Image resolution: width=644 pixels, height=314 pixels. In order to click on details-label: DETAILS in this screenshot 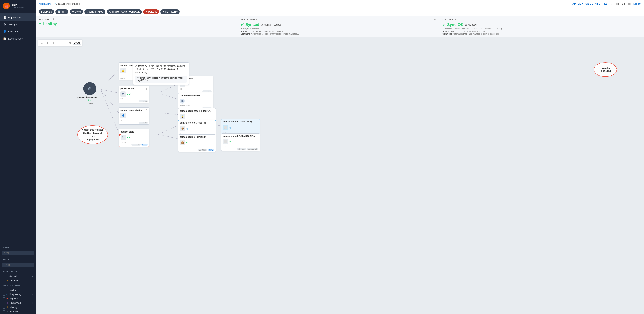, I will do `click(47, 12)`.